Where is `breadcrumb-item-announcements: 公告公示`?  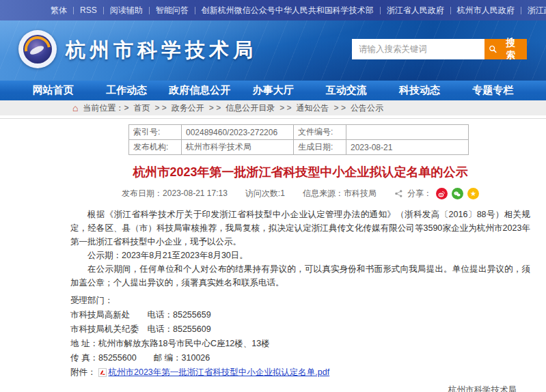 breadcrumb-item-announcements: 公告公示 is located at coordinates (367, 108).